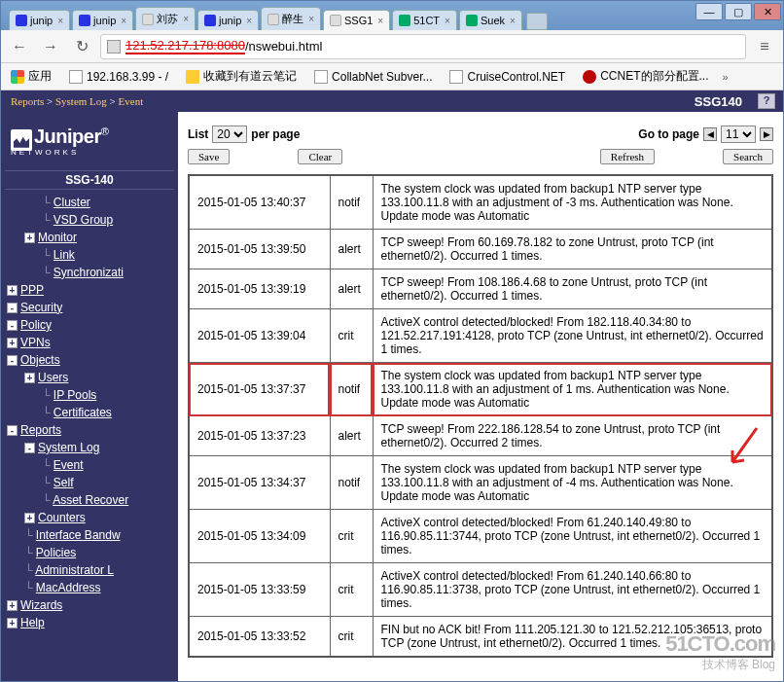 This screenshot has height=682, width=784. I want to click on back-button: ←, so click(19, 47).